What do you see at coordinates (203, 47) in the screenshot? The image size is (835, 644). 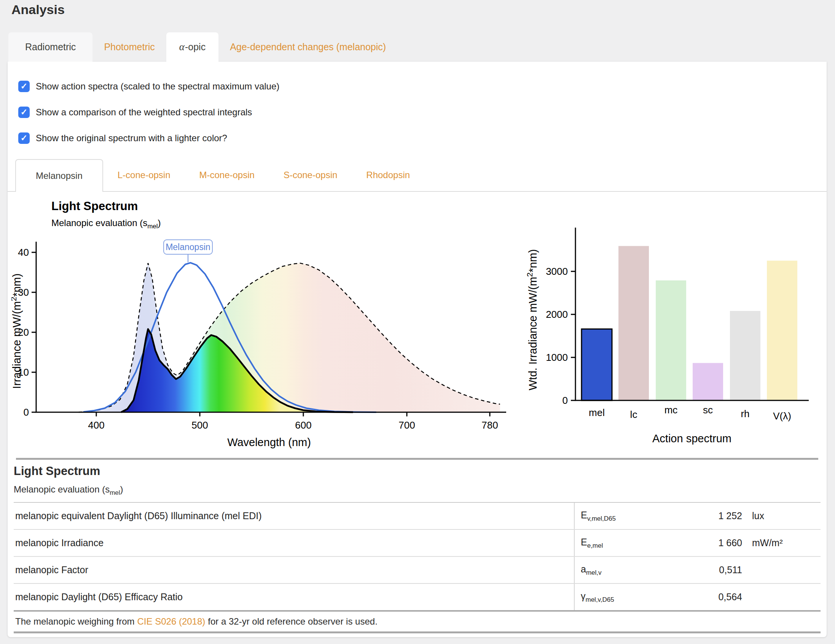 I see `main-tab-bar: Radiometric Photometric α-opic Age-depen…` at bounding box center [203, 47].